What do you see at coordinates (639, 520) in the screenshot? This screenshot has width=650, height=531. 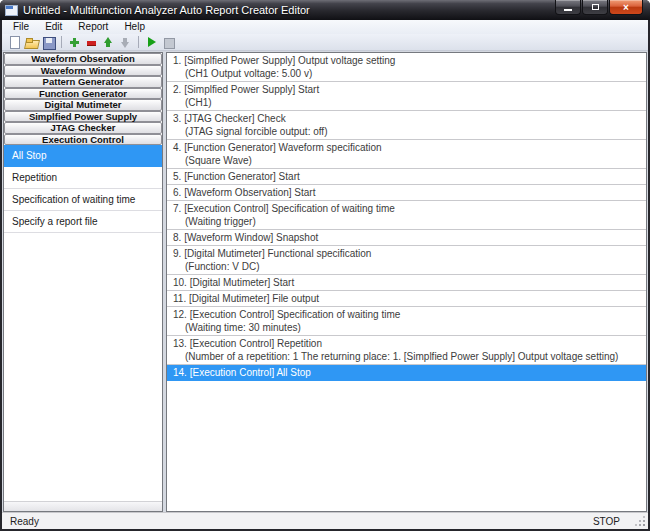 I see `resize-grip` at bounding box center [639, 520].